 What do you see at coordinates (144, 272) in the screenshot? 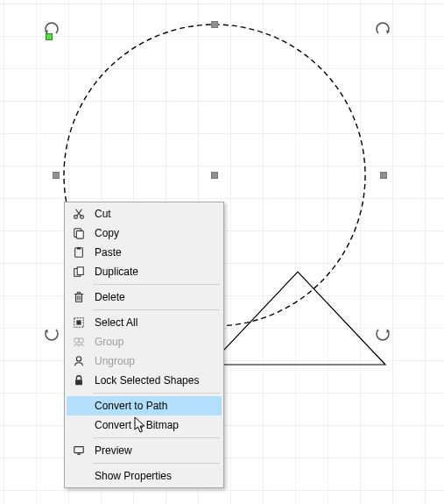
I see `menu-item-duplicate: Duplicate` at bounding box center [144, 272].